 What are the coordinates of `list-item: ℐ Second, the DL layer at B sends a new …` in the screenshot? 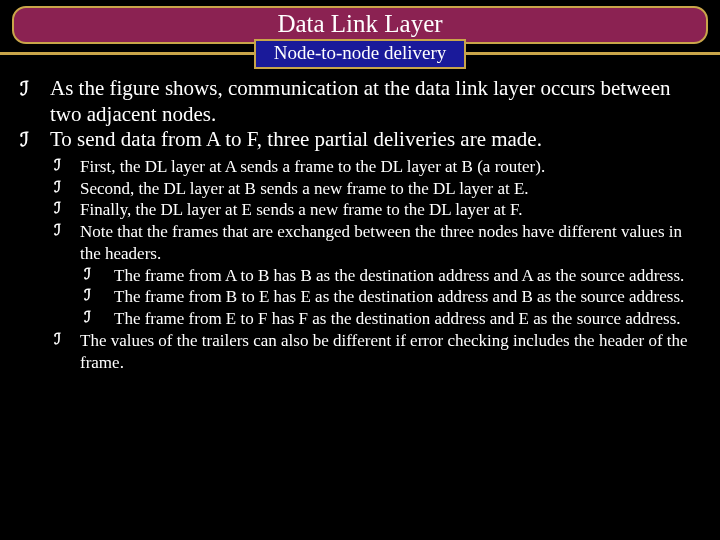 It's located at (377, 189).